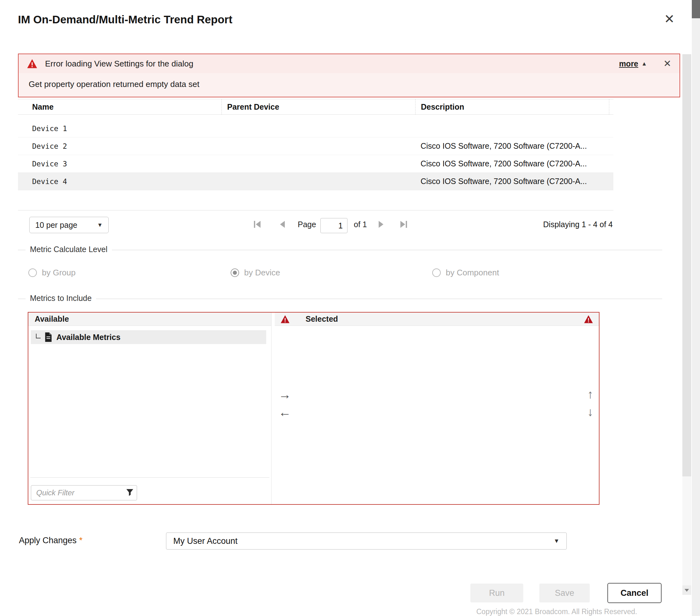 The width and height of the screenshot is (700, 616). I want to click on radio-selected-icon, so click(235, 273).